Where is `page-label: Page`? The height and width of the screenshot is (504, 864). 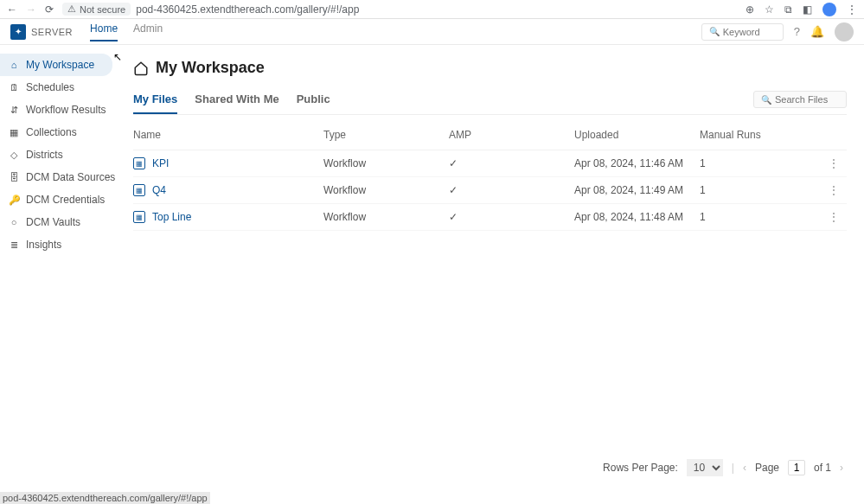
page-label: Page is located at coordinates (767, 468).